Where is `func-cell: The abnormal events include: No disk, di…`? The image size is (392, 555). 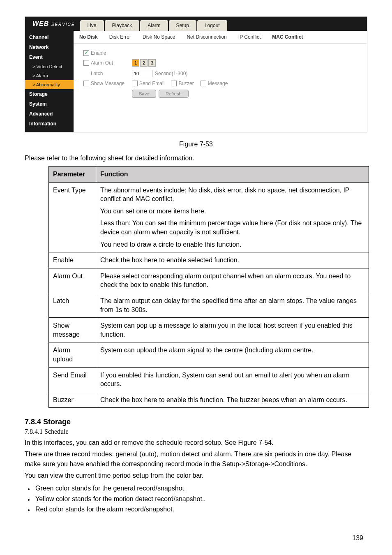 func-cell: The abnormal events include: No disk, di… is located at coordinates (233, 217).